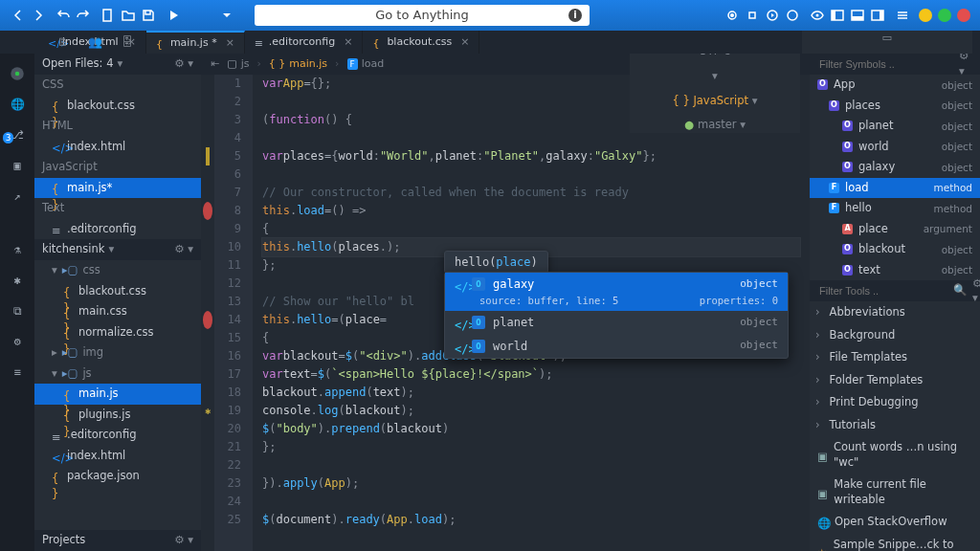 This screenshot has width=980, height=551. What do you see at coordinates (118, 271) in the screenshot?
I see `tree-folder: ▾▸▢css` at bounding box center [118, 271].